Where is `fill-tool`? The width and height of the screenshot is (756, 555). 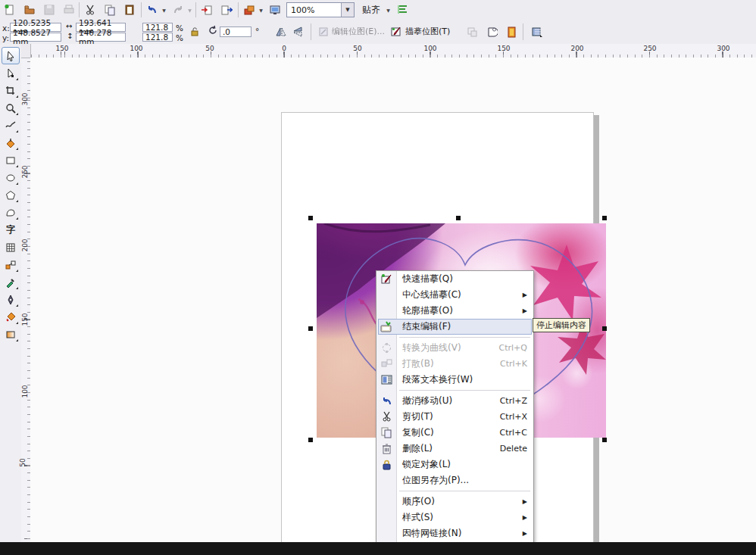 fill-tool is located at coordinates (11, 316).